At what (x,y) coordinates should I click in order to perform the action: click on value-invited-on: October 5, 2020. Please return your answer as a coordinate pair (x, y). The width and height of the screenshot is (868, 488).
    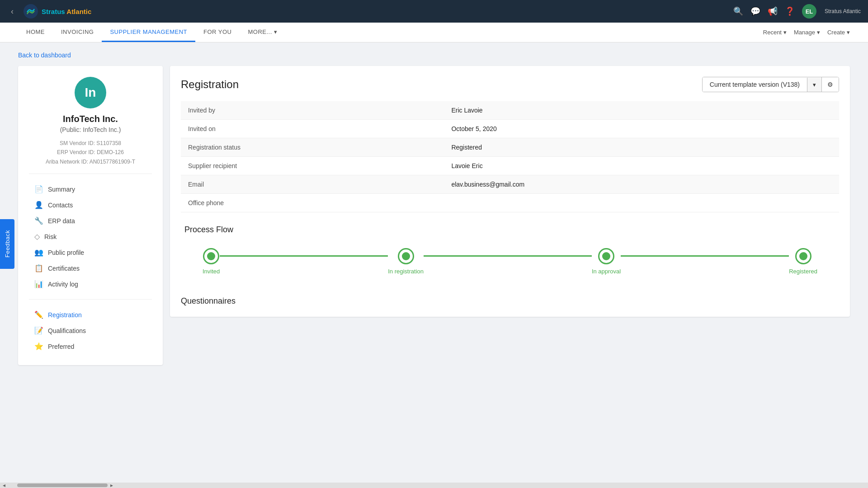
    Looking at the image, I should click on (642, 129).